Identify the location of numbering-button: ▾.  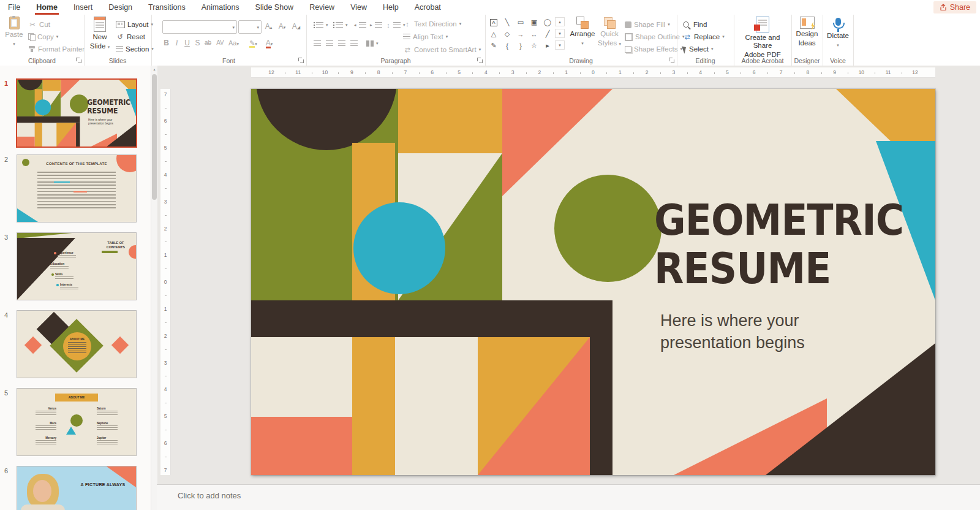
(341, 25).